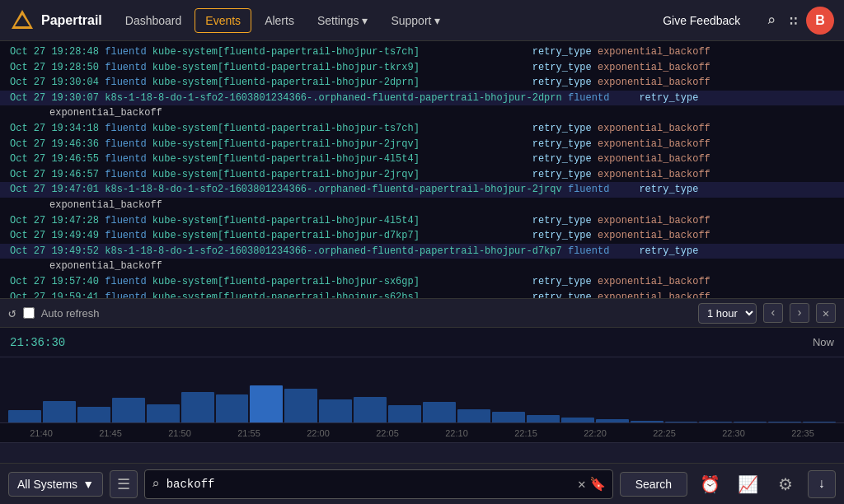 This screenshot has width=844, height=504. Describe the element at coordinates (422, 390) in the screenshot. I see `timeline-chart` at that location.